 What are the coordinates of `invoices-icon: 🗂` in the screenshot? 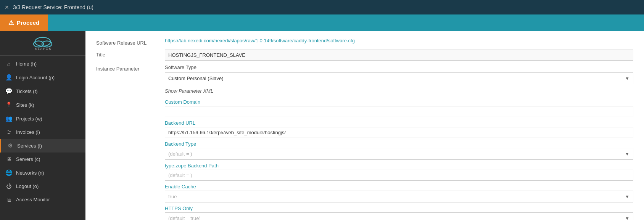 It's located at (9, 132).